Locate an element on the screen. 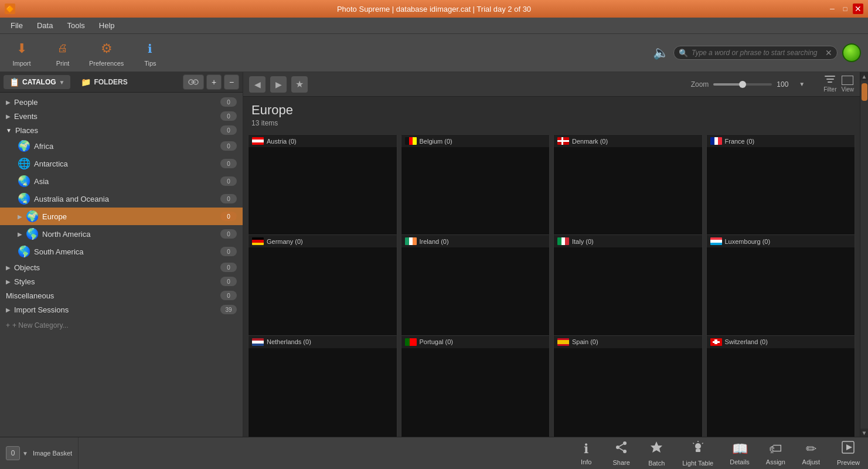  preferences-label: Preferences is located at coordinates (107, 63).